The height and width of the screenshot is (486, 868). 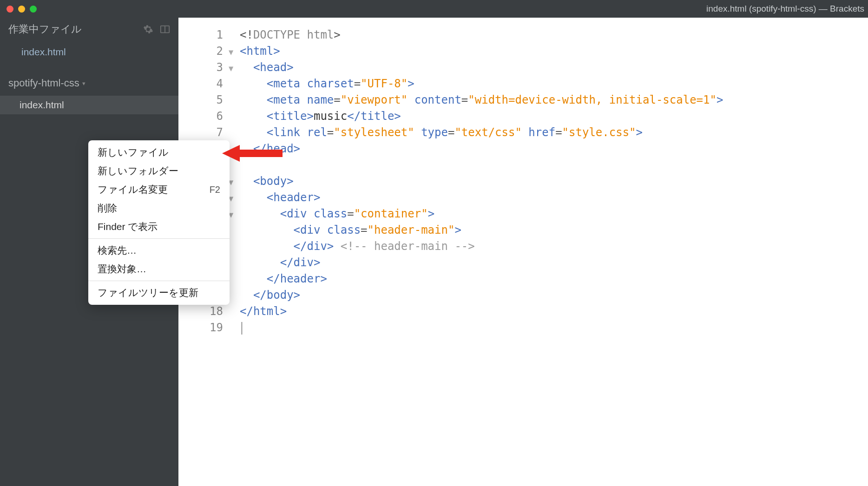 I want to click on menu-label: 置換対象…, so click(x=122, y=269).